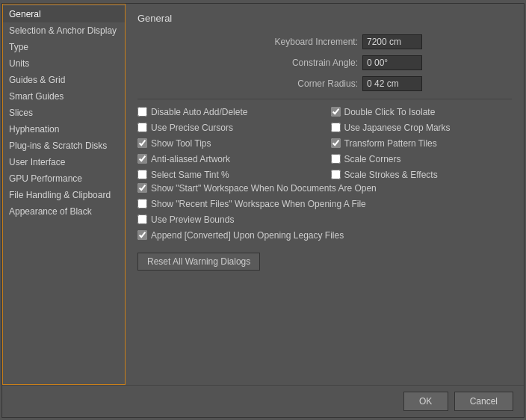 The width and height of the screenshot is (526, 420). What do you see at coordinates (324, 42) in the screenshot?
I see `keyboard-increment-row: Keyboard Increment:` at bounding box center [324, 42].